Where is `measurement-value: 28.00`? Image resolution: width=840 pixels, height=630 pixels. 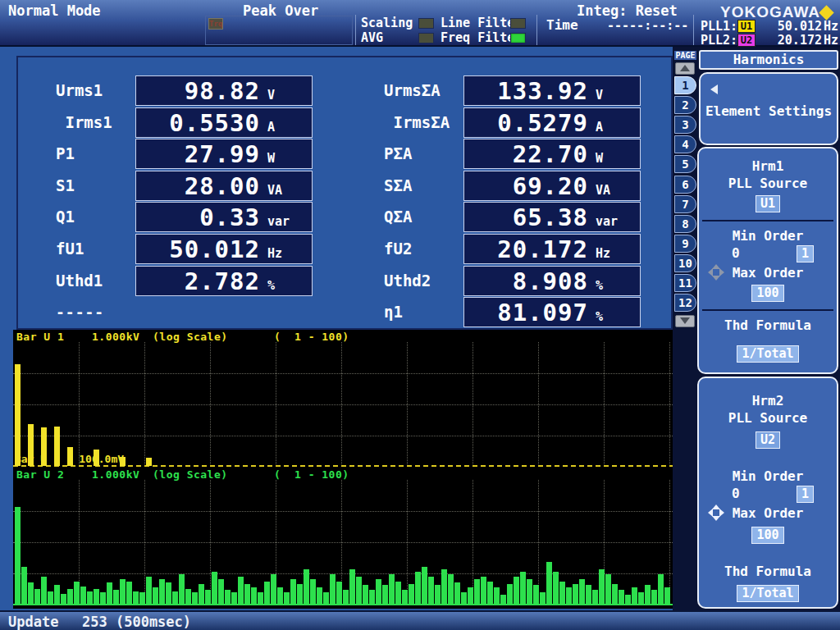 measurement-value: 28.00 is located at coordinates (200, 186).